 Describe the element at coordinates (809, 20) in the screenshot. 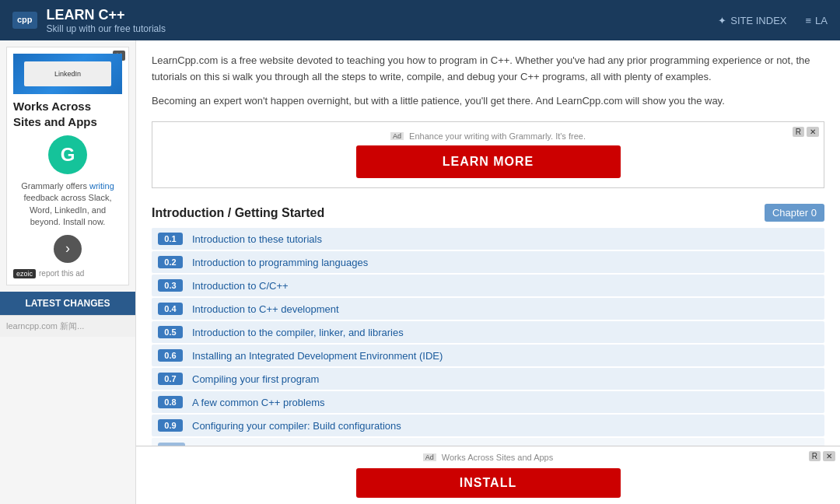

I see `menu-icon: ≡` at that location.